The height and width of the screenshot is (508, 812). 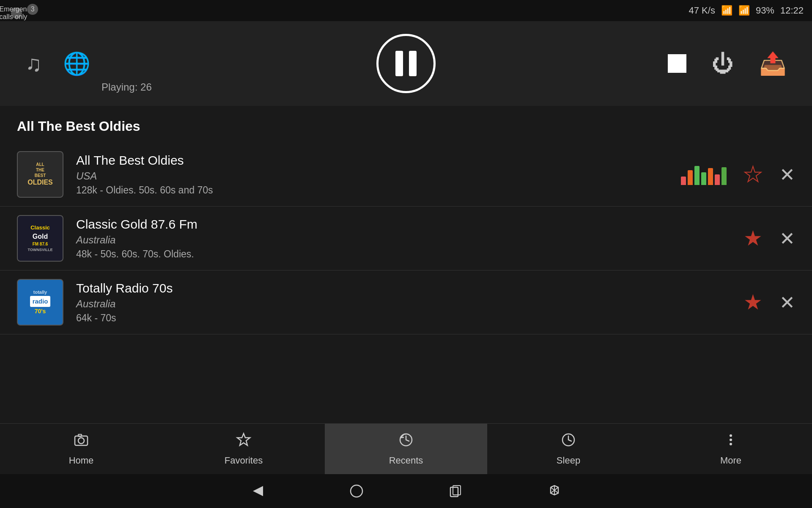 I want to click on station-description: 128k - Oldies. 50s. 60s and 70s, so click(x=374, y=190).